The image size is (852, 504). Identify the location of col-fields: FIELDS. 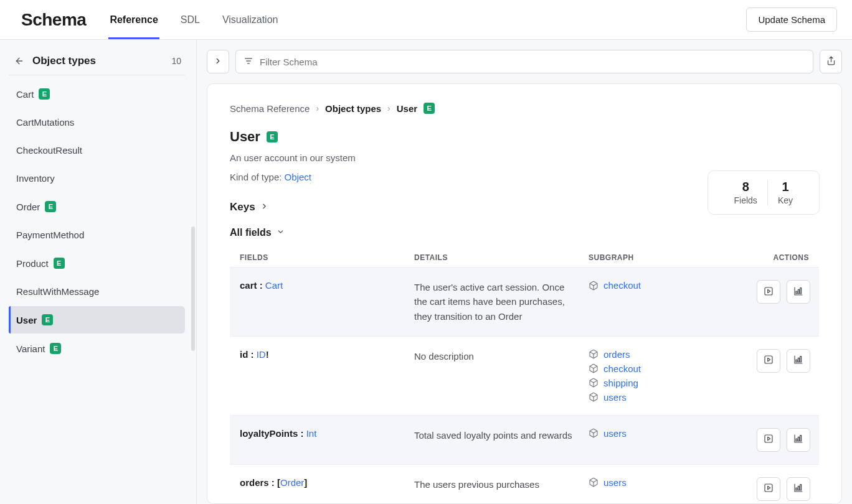
(327, 258).